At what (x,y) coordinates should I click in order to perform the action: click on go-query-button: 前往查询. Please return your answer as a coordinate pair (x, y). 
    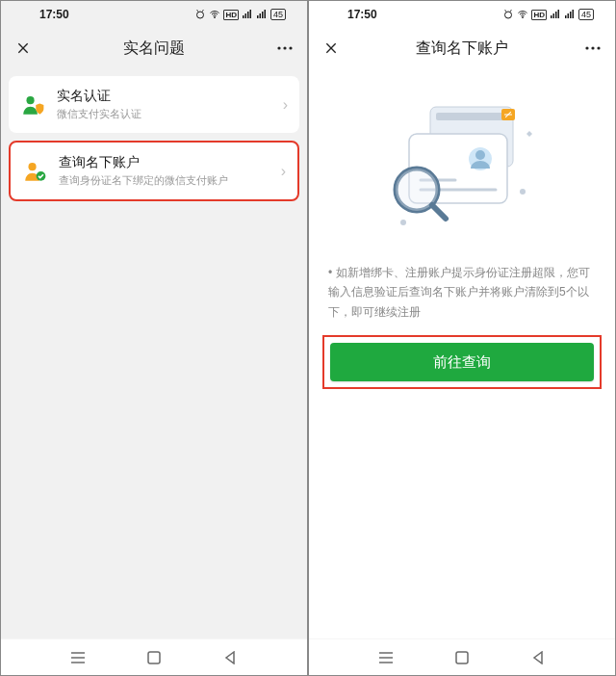
    Looking at the image, I should click on (462, 362).